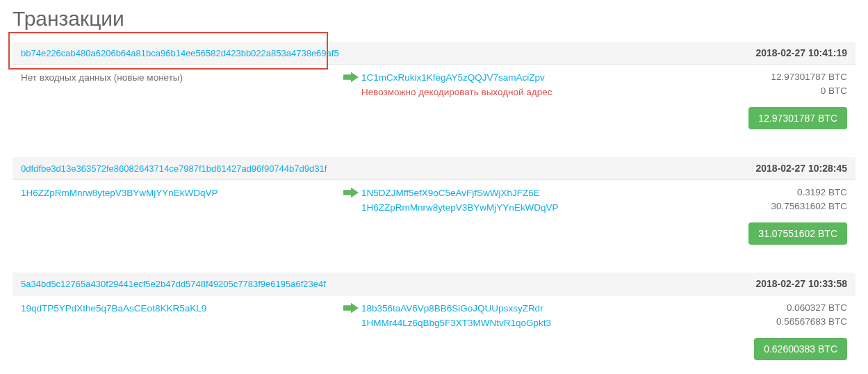  I want to click on inputs-column: 19qdTP5YPdXthe5q7BaAsCEot8KKR5aKL9, so click(181, 309).